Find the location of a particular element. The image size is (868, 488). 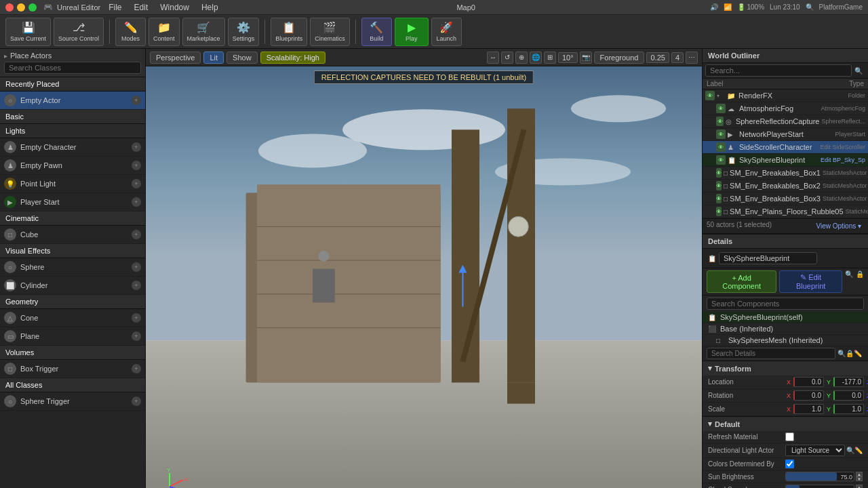

translate-icon: ↔ is located at coordinates (493, 58).